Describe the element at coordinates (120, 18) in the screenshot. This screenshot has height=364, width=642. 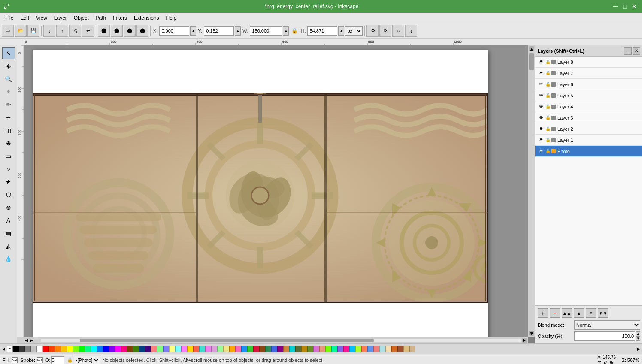
I see `menu-filters: Filters` at that location.